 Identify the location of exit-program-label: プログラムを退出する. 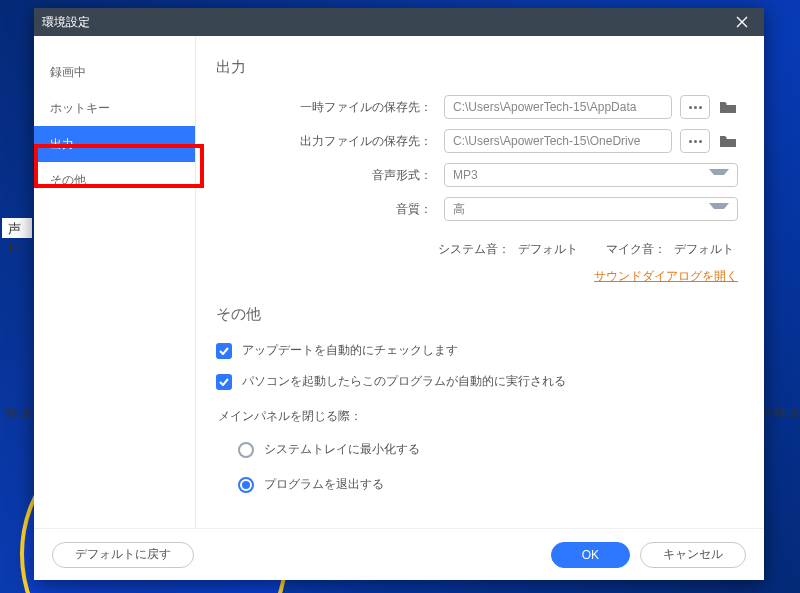
(324, 484).